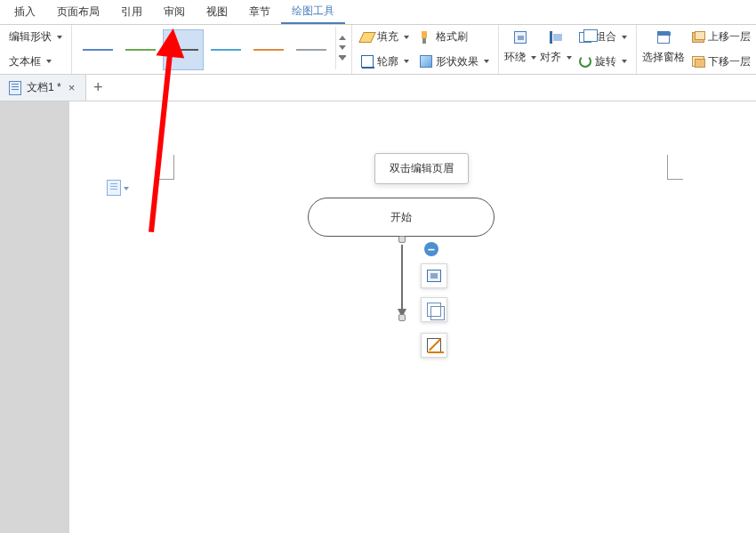 This screenshot has height=533, width=756. What do you see at coordinates (606, 62) in the screenshot?
I see `rotate-label: 旋转` at bounding box center [606, 62].